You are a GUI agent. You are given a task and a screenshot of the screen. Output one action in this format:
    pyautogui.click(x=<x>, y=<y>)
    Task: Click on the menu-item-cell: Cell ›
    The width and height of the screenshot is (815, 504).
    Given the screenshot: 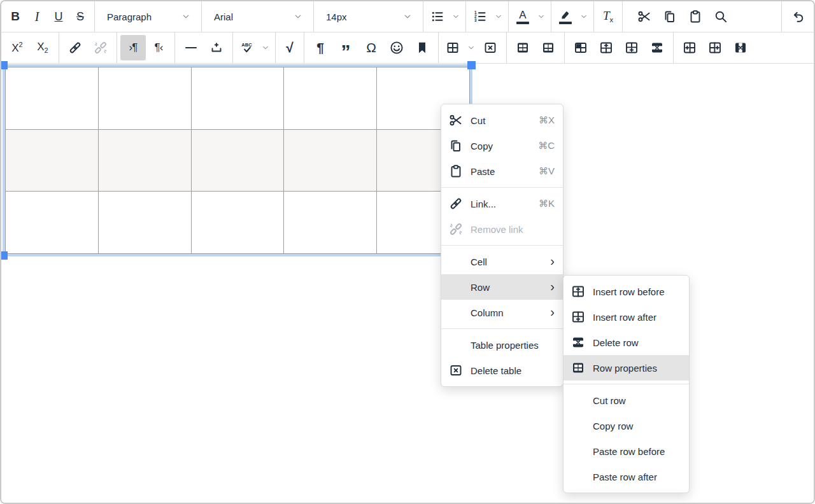 What is the action you would take?
    pyautogui.click(x=502, y=262)
    